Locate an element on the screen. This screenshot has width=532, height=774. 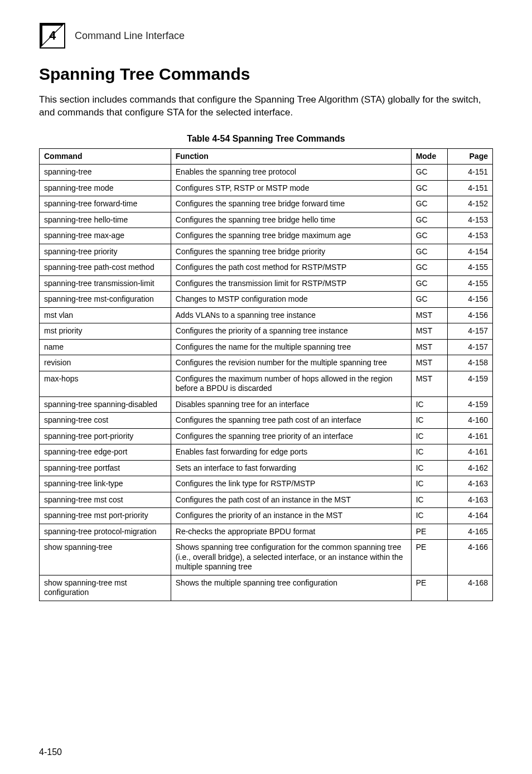
cell-function: Re-checks the appropriate BPDU format is located at coordinates (291, 532).